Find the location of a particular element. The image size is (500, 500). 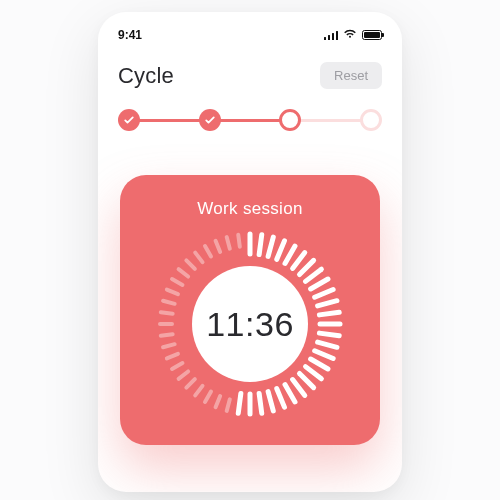

header: Cycle Reset is located at coordinates (250, 76).